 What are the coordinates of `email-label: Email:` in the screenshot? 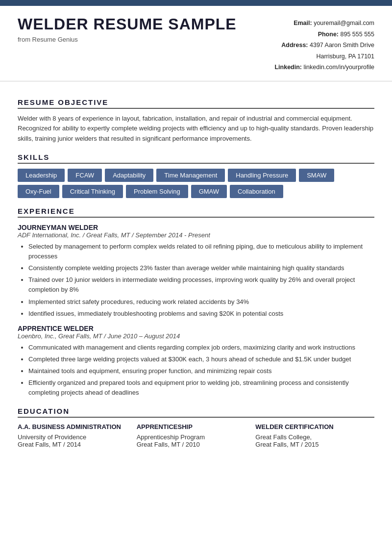 It's located at (303, 23).